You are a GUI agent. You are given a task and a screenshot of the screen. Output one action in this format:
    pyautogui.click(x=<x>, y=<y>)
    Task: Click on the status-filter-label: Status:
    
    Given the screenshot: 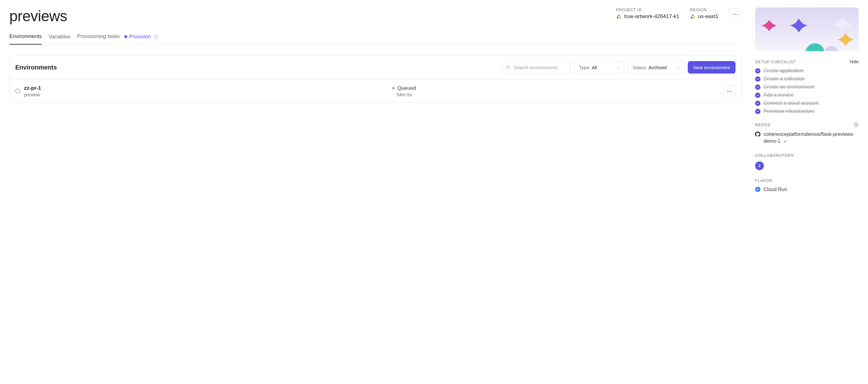 What is the action you would take?
    pyautogui.click(x=640, y=67)
    